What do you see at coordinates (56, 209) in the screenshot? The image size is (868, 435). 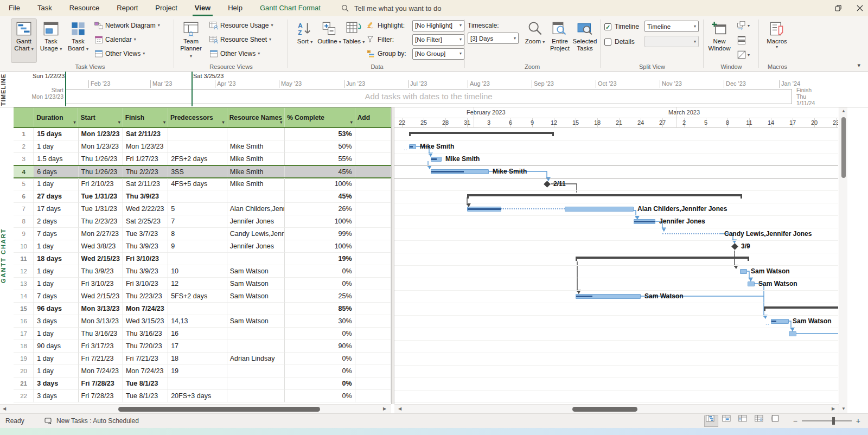 I see `cell-duration: 17 days` at bounding box center [56, 209].